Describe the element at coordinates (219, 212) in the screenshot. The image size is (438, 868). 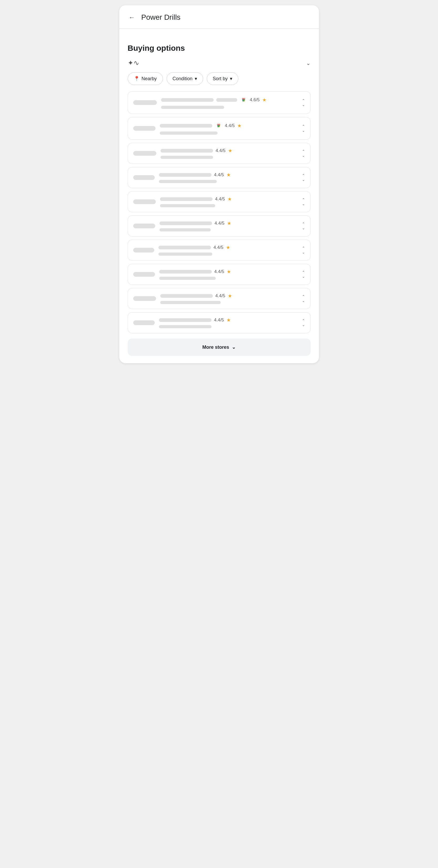
I see `store-list: 4.6/5 ★ ⌃ ⌄` at that location.